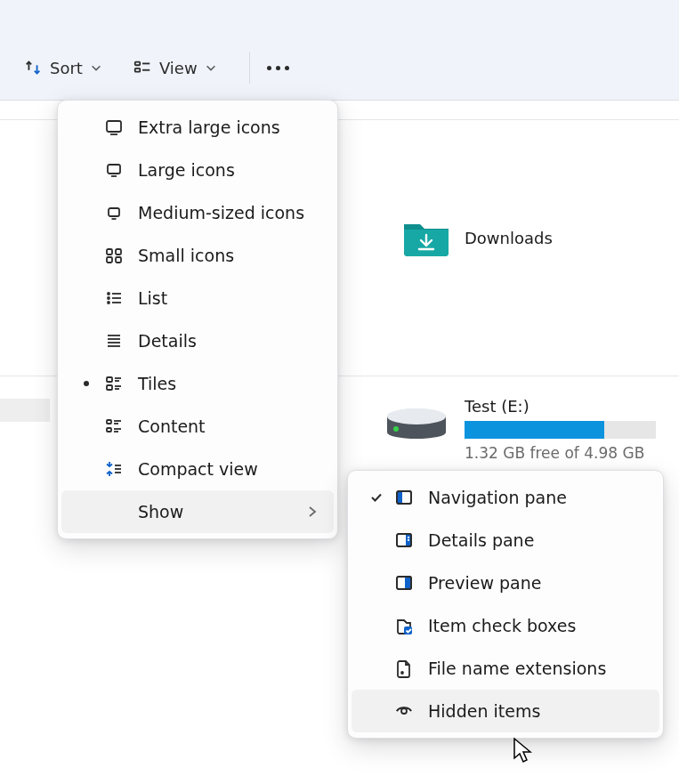 The height and width of the screenshot is (784, 679). What do you see at coordinates (376, 497) in the screenshot?
I see `checkmark-icon` at bounding box center [376, 497].